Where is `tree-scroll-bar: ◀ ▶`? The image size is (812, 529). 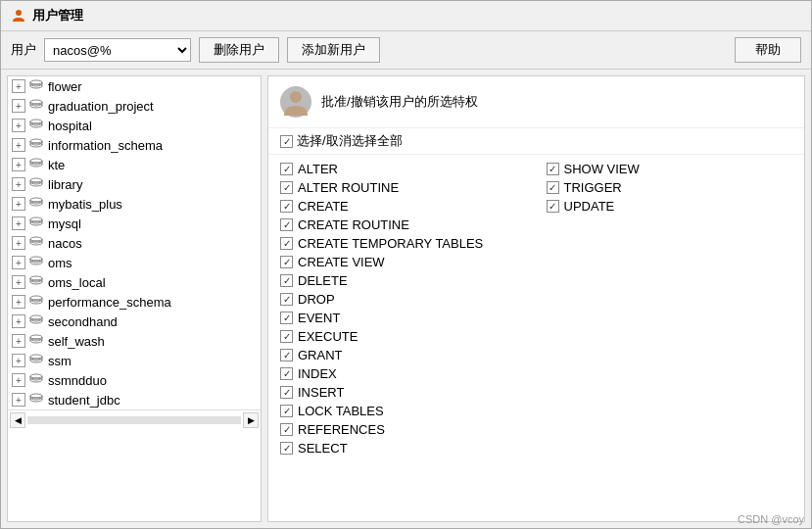
tree-scroll-bar: ◀ ▶ is located at coordinates (134, 419).